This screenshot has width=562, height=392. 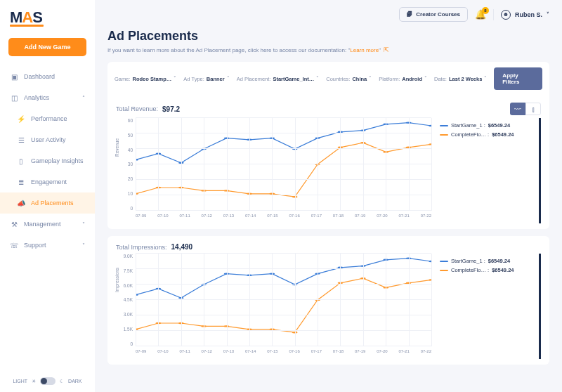 What do you see at coordinates (207, 218) in the screenshot?
I see `x-tick: 07-12` at bounding box center [207, 218].